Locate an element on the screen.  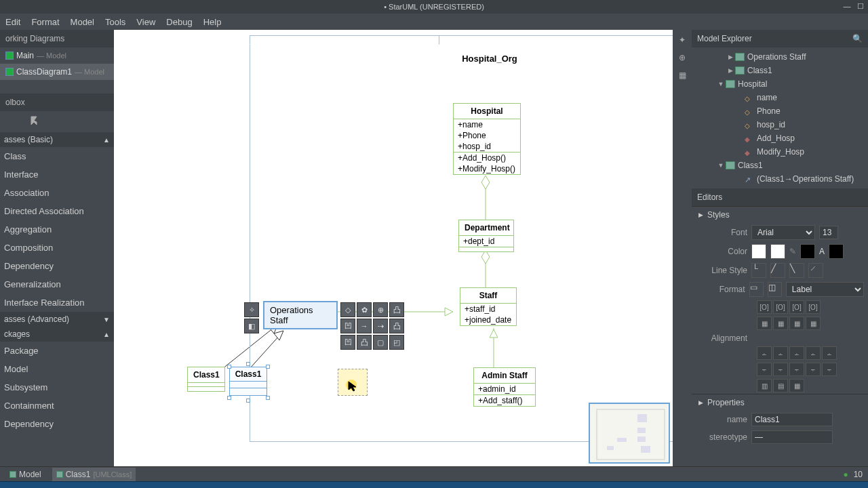
prop-stereotype-input is located at coordinates (792, 437).